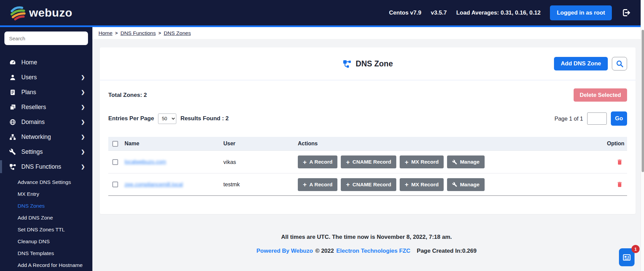 This screenshot has width=644, height=271. Describe the element at coordinates (46, 241) in the screenshot. I see `sidebar-subitem-cleanup-dns: Cleanup DNS` at that location.